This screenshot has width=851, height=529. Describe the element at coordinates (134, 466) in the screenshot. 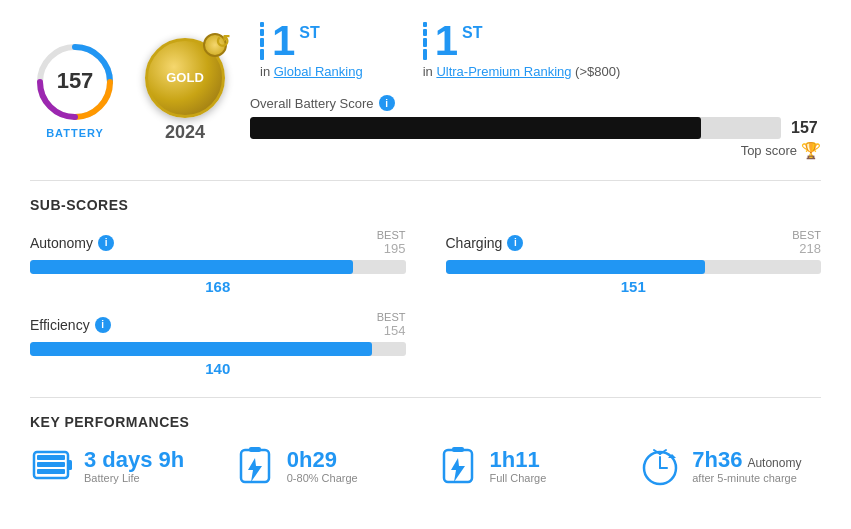

I see `perf-battery-life-text: 3 days 9h Battery Life` at that location.